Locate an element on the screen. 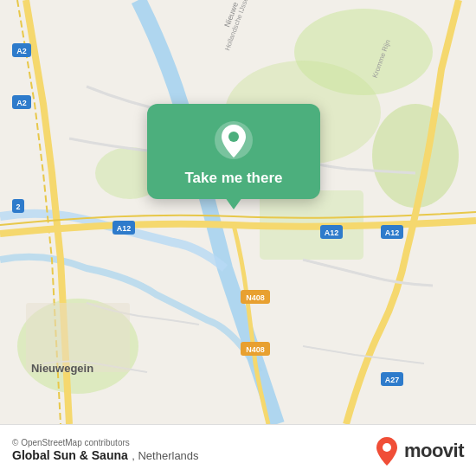 Image resolution: width=476 pixels, height=476 pixels. copyright-text: © OpenStreetMap contributors is located at coordinates (106, 443).